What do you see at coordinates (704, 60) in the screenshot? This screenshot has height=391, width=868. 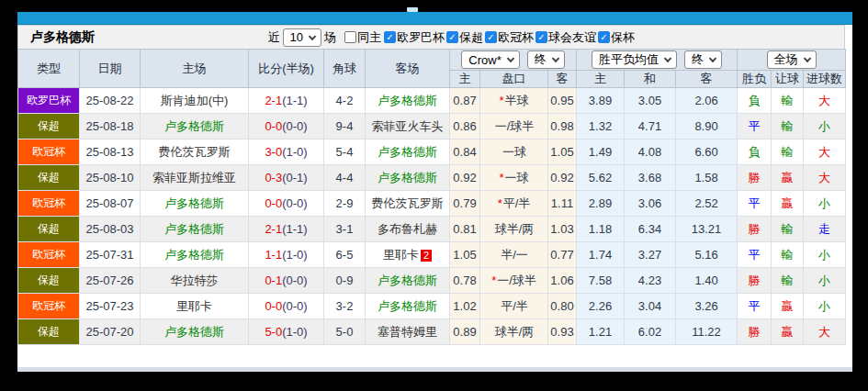 I see `odds-stage-select-2: 终` at bounding box center [704, 60].